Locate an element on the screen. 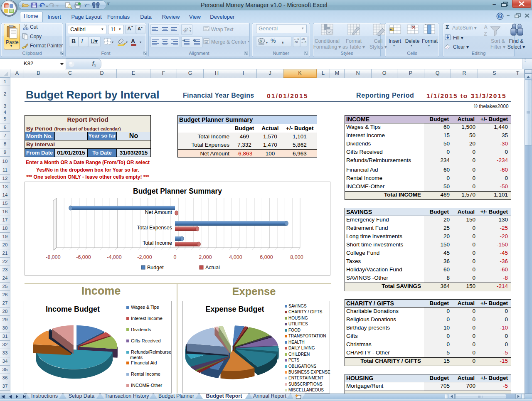 The width and height of the screenshot is (532, 401). svg-text: ab is located at coordinates (186, 30).